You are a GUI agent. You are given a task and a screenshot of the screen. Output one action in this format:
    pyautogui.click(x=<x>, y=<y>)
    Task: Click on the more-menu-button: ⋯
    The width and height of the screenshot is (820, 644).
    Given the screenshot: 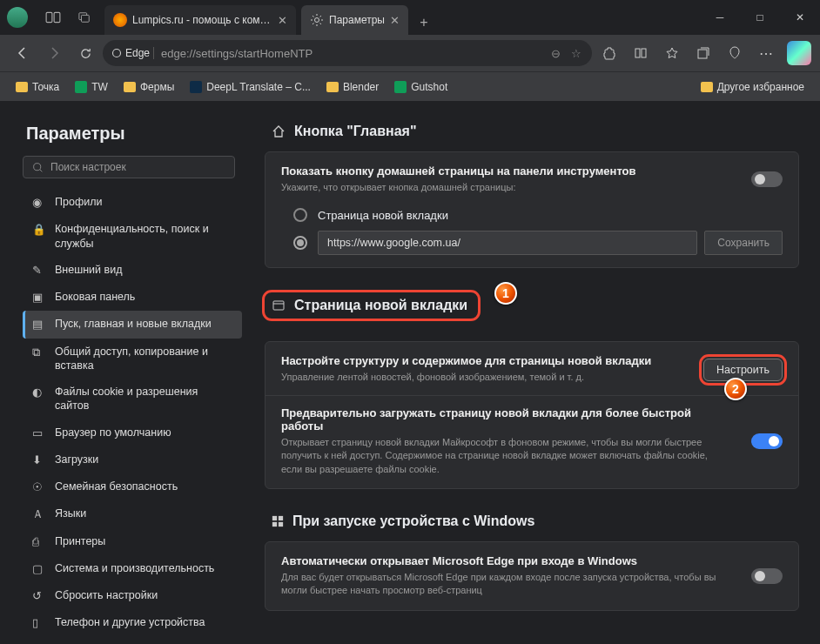 What is the action you would take?
    pyautogui.click(x=766, y=53)
    